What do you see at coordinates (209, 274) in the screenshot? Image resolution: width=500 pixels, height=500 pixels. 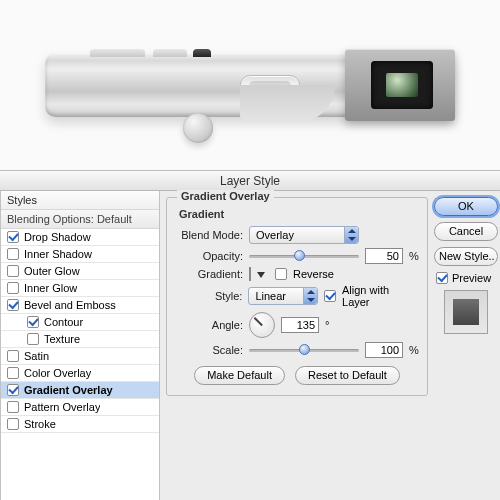 I see `gradient-label: Gradient:` at bounding box center [209, 274].